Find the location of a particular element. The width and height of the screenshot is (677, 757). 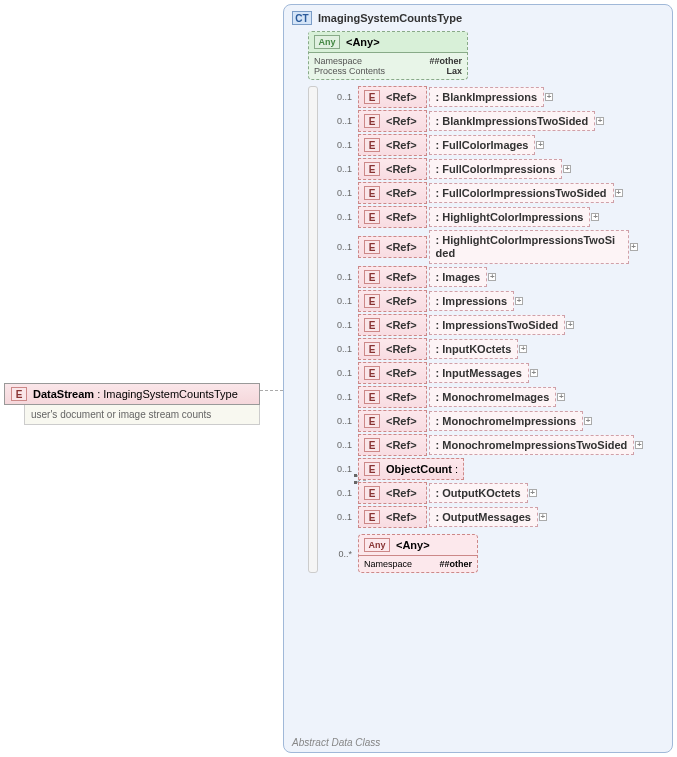

child-row: 0..1E<Ref>: BlankImpressions+ is located at coordinates (498, 97).